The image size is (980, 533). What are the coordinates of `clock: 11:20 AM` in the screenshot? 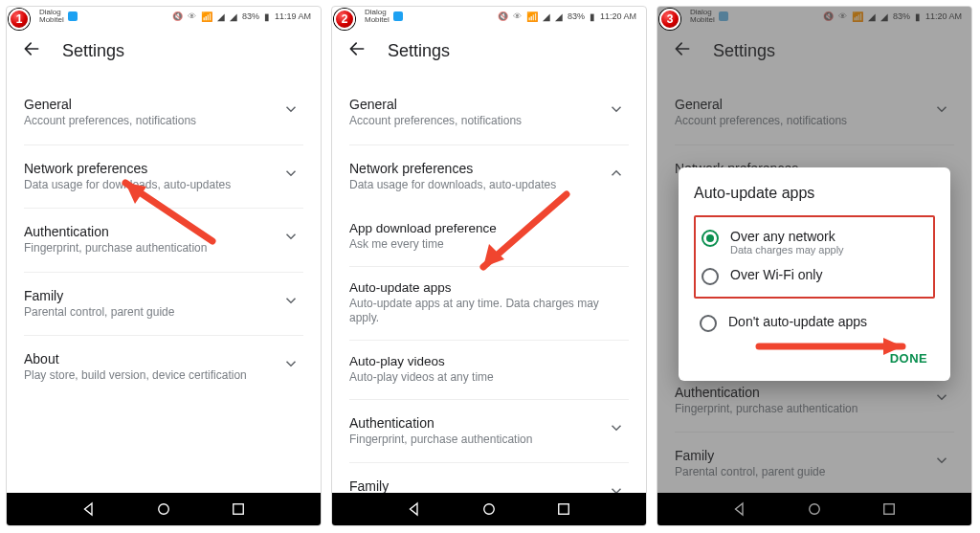 It's located at (618, 16).